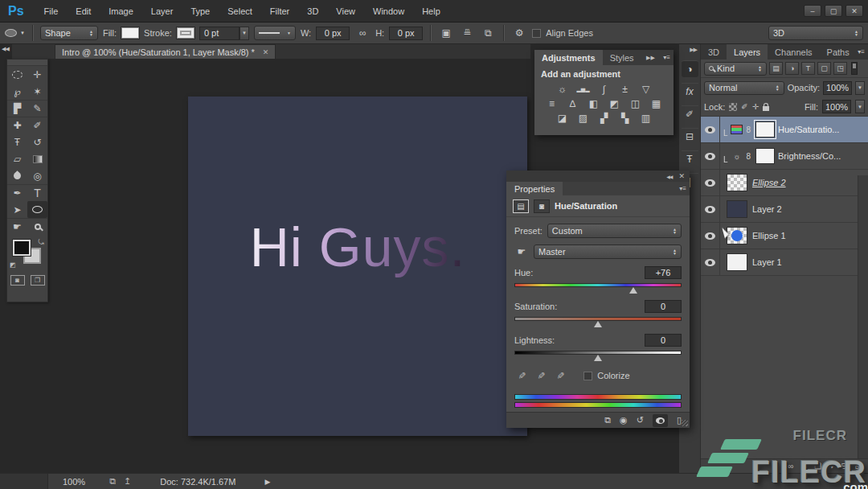 Image resolution: width=868 pixels, height=489 pixels. Describe the element at coordinates (769, 236) in the screenshot. I see `layer-name: Ellipse 1` at that location.